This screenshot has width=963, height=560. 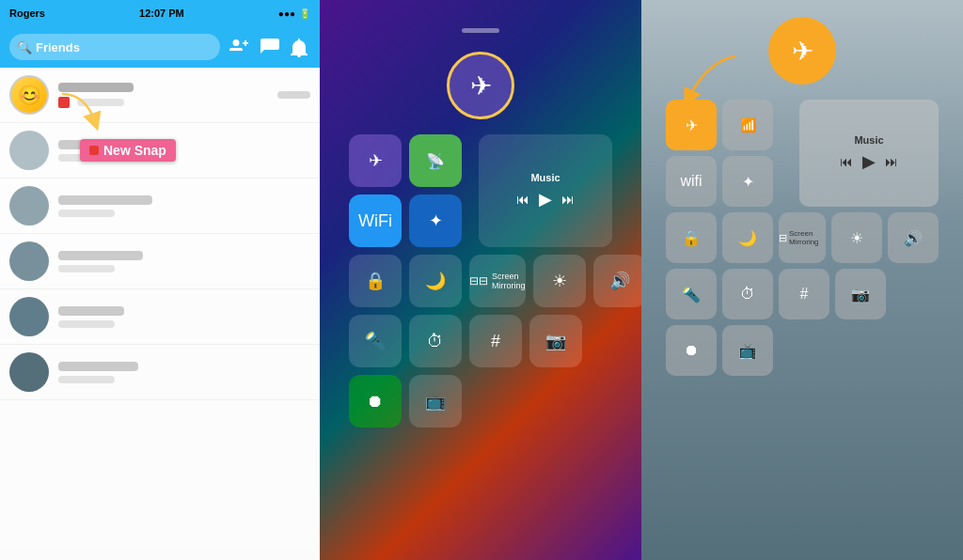 I want to click on cc-container-right: ✈ 📶 wifi ✦, so click(x=802, y=238).